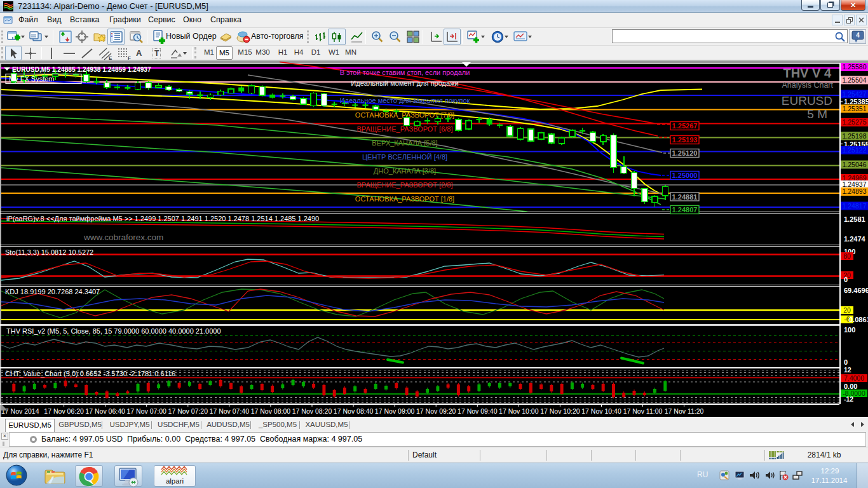 This screenshot has width=868, height=488. I want to click on svg-text: 1.24817, so click(855, 206).